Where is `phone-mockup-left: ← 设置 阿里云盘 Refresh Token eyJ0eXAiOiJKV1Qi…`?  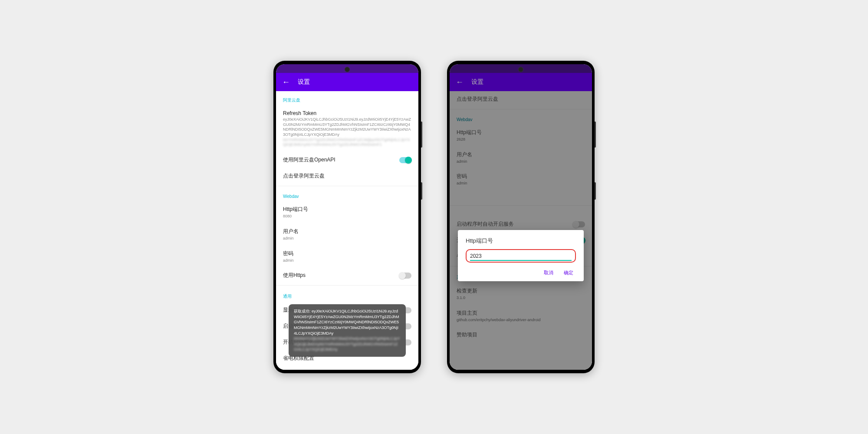
phone-mockup-left: ← 设置 阿里云盘 Refresh Token eyJ0eXAiOiJKV1Qi… is located at coordinates (347, 217).